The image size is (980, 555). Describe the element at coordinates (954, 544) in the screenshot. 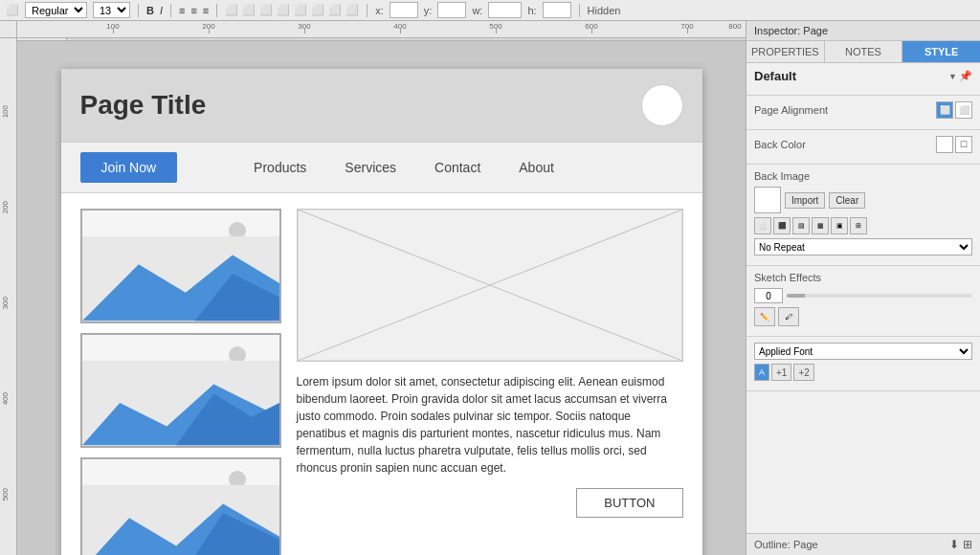

I see `outline-icon-1: ⬇` at that location.